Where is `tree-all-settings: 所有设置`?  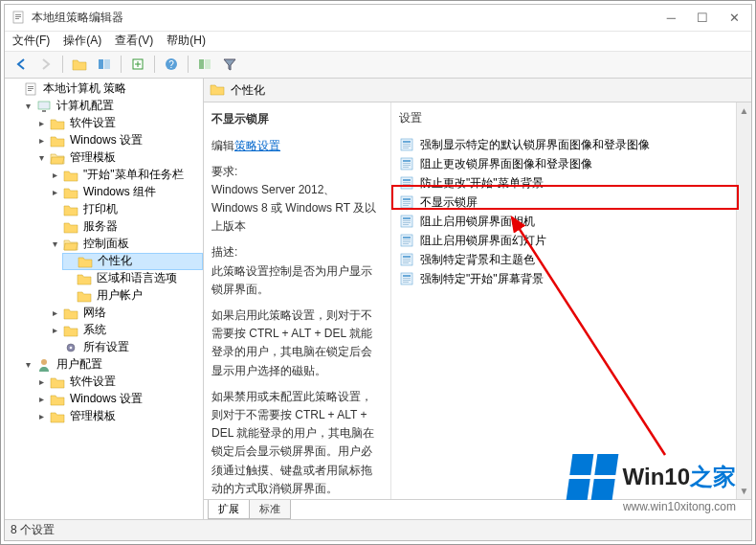 tree-all-settings: 所有设置 is located at coordinates (126, 348).